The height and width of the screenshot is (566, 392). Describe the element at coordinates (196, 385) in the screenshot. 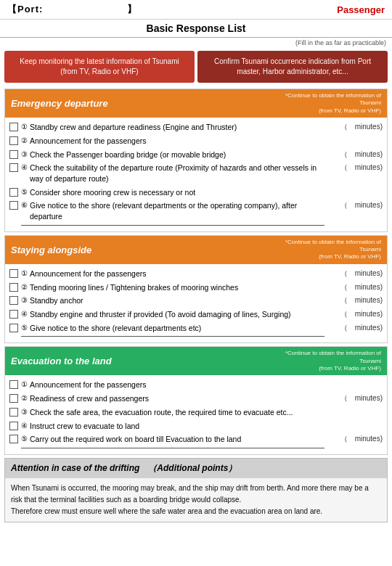

I see `list-item: ① Announcement for the passengers` at that location.